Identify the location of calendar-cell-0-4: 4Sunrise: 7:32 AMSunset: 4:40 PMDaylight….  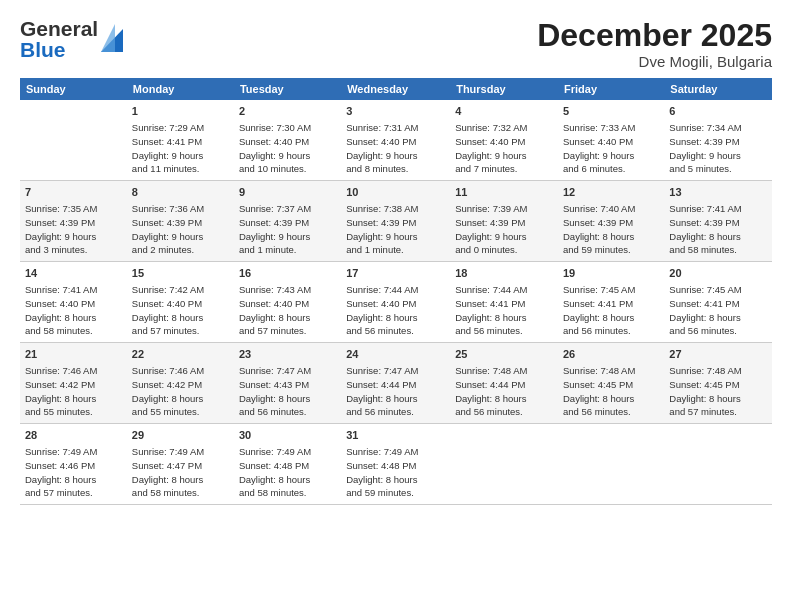
(504, 140).